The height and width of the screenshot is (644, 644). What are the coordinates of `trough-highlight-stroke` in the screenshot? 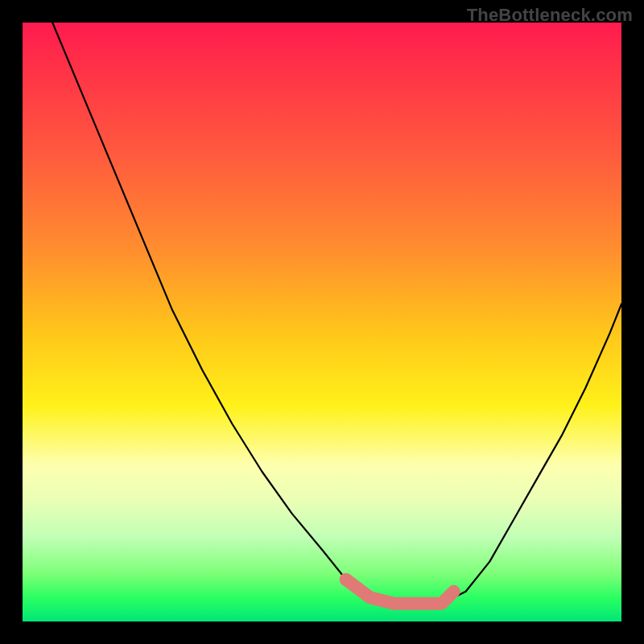 It's located at (400, 592).